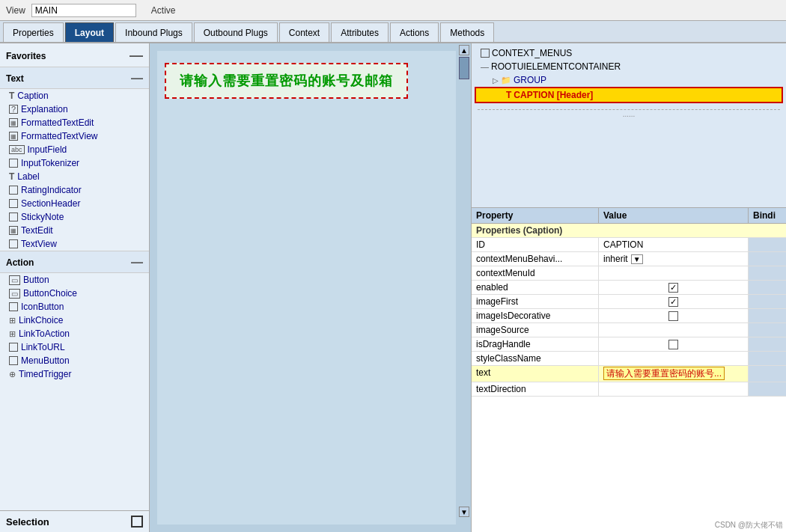 The image size is (786, 532). Describe the element at coordinates (674, 302) in the screenshot. I see `imagefirst-checkbox: ✓` at that location.